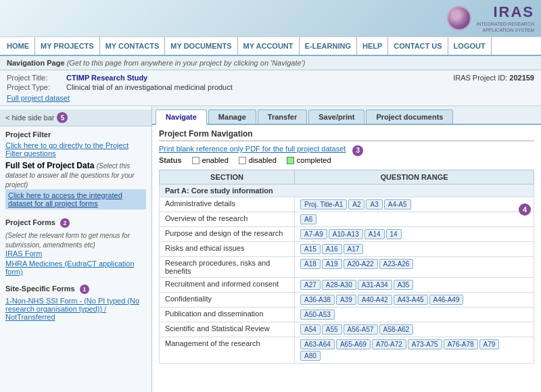 The height and width of the screenshot is (392, 541). Describe the element at coordinates (329, 46) in the screenshot. I see `nav-e-learning: E-LEARNING` at that location.